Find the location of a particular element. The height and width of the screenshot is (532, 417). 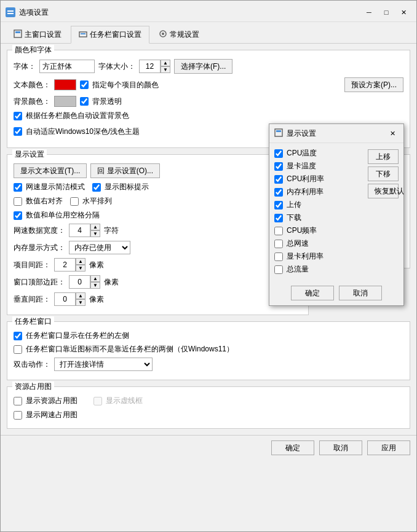

mem-display-label: 内存显示方式： is located at coordinates (39, 248).